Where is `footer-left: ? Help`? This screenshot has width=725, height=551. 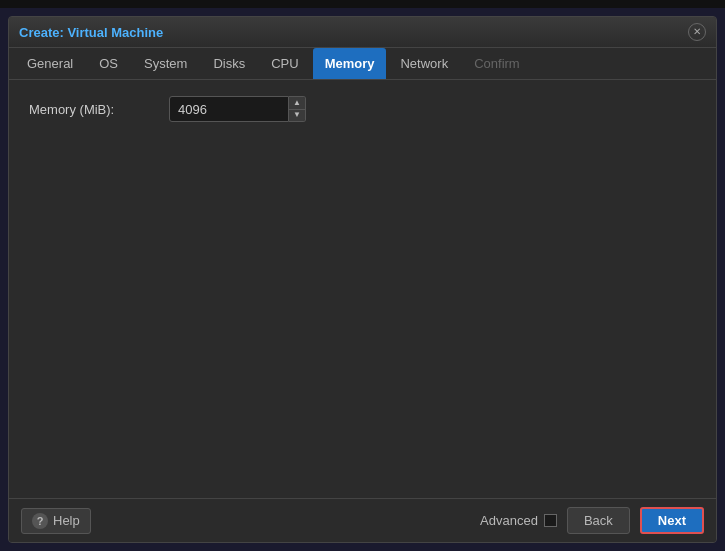 footer-left: ? Help is located at coordinates (56, 521).